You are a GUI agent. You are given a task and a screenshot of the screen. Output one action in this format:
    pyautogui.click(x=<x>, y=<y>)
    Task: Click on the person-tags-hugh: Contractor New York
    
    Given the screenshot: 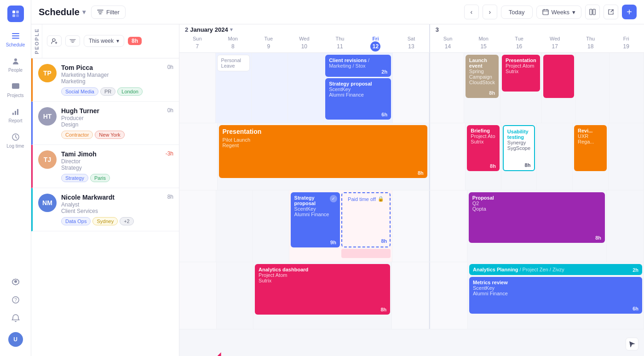 What is the action you would take?
    pyautogui.click(x=112, y=135)
    